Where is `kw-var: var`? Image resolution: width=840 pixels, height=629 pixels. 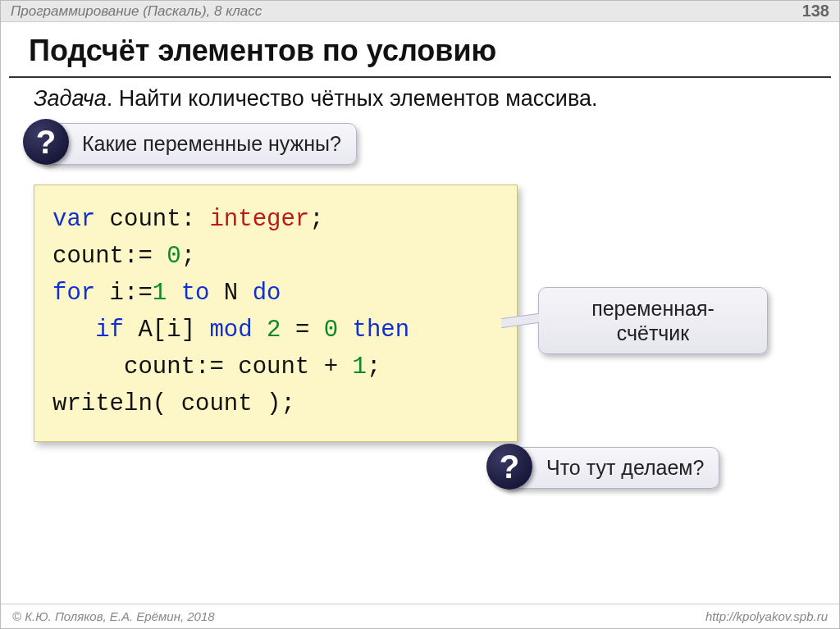
kw-var: var is located at coordinates (74, 220).